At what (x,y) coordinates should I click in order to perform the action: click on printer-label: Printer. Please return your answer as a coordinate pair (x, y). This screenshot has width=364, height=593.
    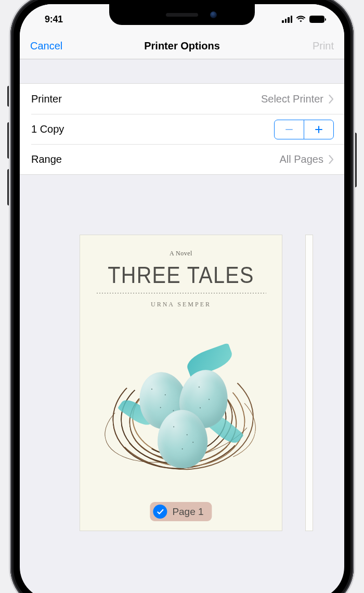
    Looking at the image, I should click on (47, 99).